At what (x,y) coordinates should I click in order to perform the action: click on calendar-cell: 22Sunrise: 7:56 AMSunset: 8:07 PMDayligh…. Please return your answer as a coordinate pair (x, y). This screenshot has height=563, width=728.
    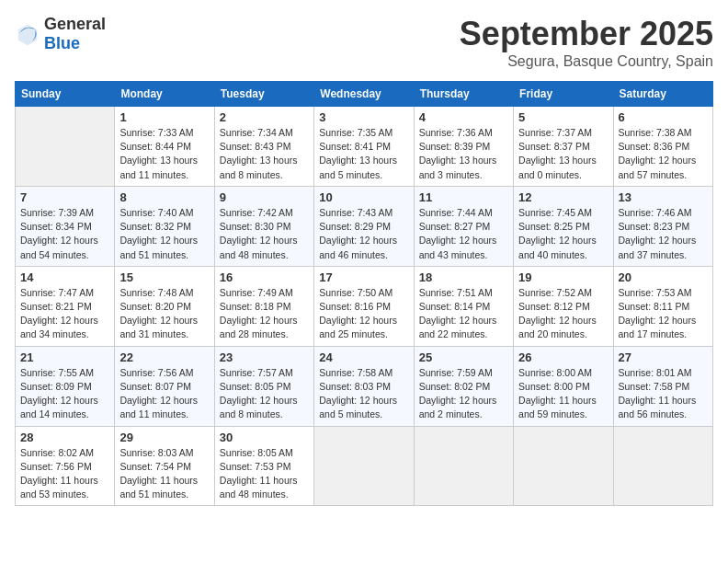
    Looking at the image, I should click on (165, 386).